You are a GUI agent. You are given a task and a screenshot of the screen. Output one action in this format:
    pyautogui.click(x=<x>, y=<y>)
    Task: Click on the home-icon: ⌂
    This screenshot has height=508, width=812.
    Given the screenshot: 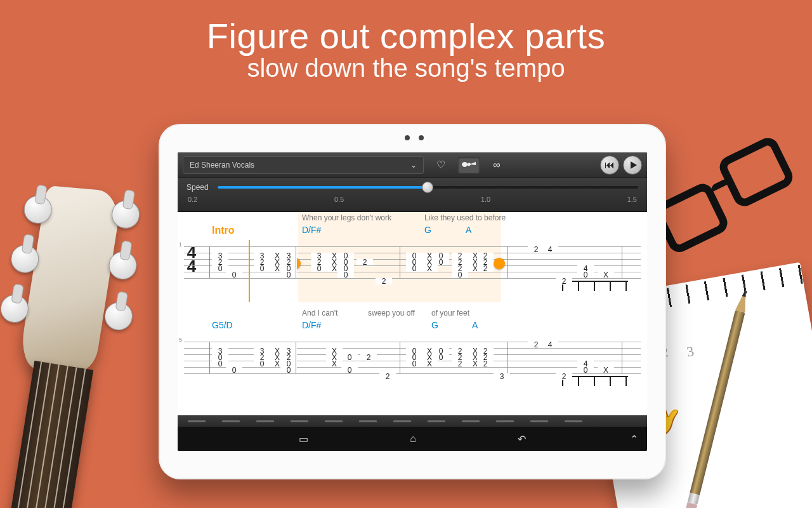 What is the action you would take?
    pyautogui.click(x=413, y=439)
    